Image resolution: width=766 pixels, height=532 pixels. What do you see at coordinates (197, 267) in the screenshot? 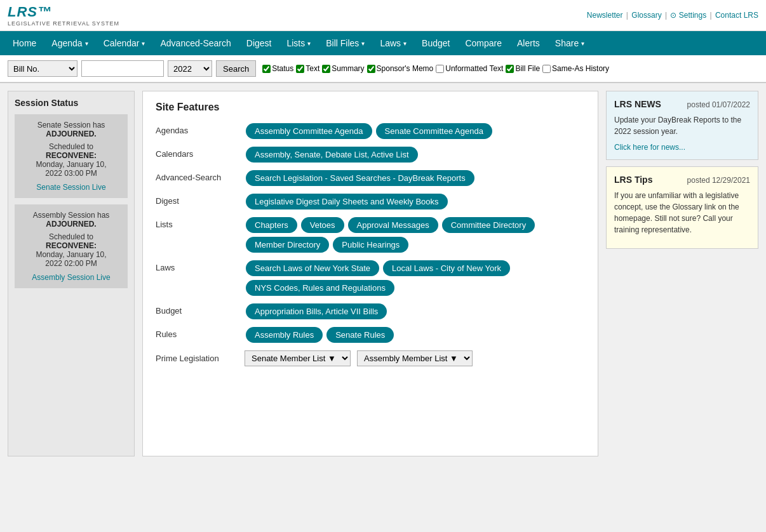
I see `feature-label-laws: Laws` at bounding box center [197, 267].